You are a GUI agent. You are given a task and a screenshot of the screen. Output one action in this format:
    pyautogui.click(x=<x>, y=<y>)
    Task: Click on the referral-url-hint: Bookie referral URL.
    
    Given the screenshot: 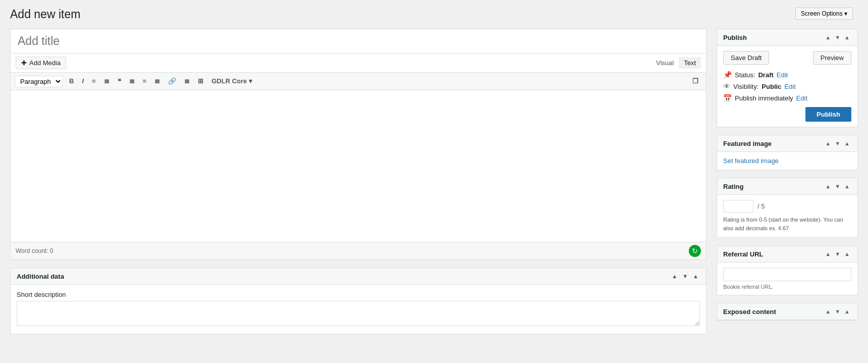 What is the action you would take?
    pyautogui.click(x=787, y=287)
    